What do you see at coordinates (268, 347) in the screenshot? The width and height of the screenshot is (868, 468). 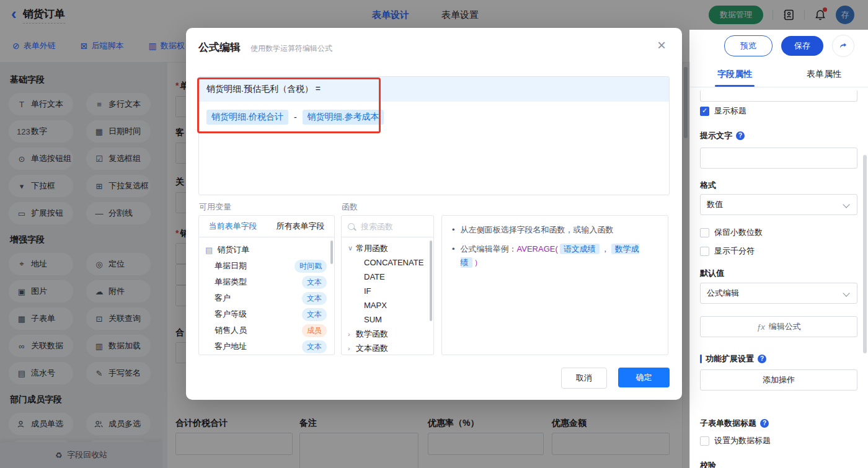 I see `variable-row: 客户地址 文本` at bounding box center [268, 347].